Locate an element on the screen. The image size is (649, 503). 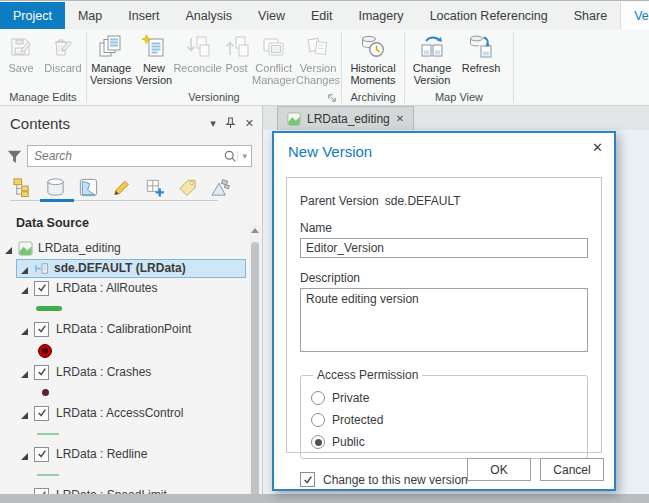
radio-label: Private is located at coordinates (350, 398).